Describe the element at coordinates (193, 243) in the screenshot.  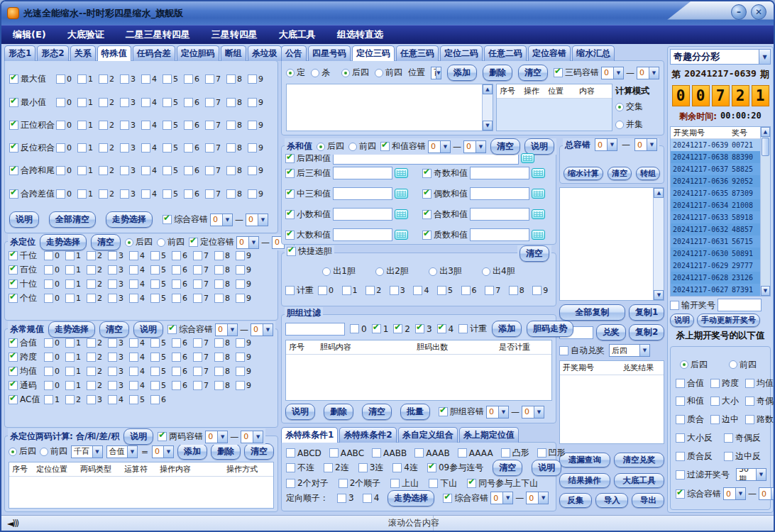
I see `position-tolerance-checkbox` at that location.